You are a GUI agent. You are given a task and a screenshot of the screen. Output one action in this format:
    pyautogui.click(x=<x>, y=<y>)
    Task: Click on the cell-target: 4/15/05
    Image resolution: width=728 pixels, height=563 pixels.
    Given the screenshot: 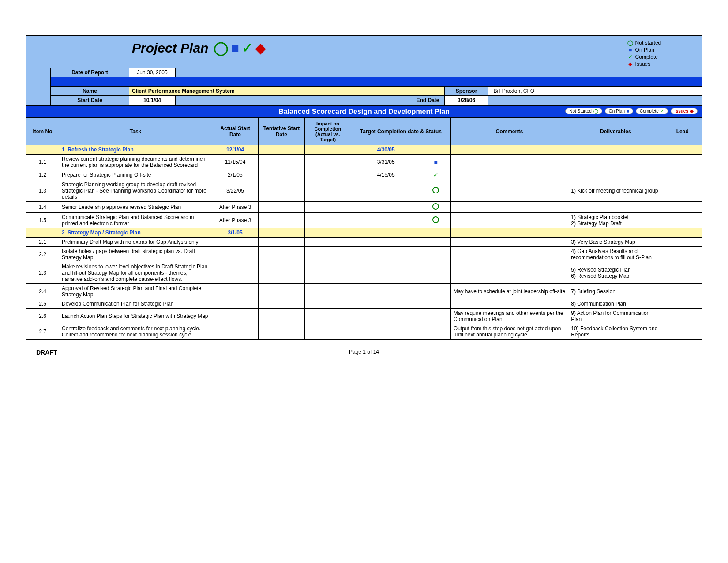 What is the action you would take?
    pyautogui.click(x=386, y=175)
    